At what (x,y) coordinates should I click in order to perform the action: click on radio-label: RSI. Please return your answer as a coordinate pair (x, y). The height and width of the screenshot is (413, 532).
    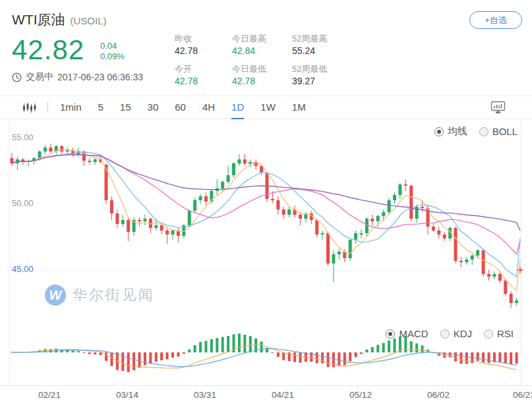
    Looking at the image, I should click on (505, 333).